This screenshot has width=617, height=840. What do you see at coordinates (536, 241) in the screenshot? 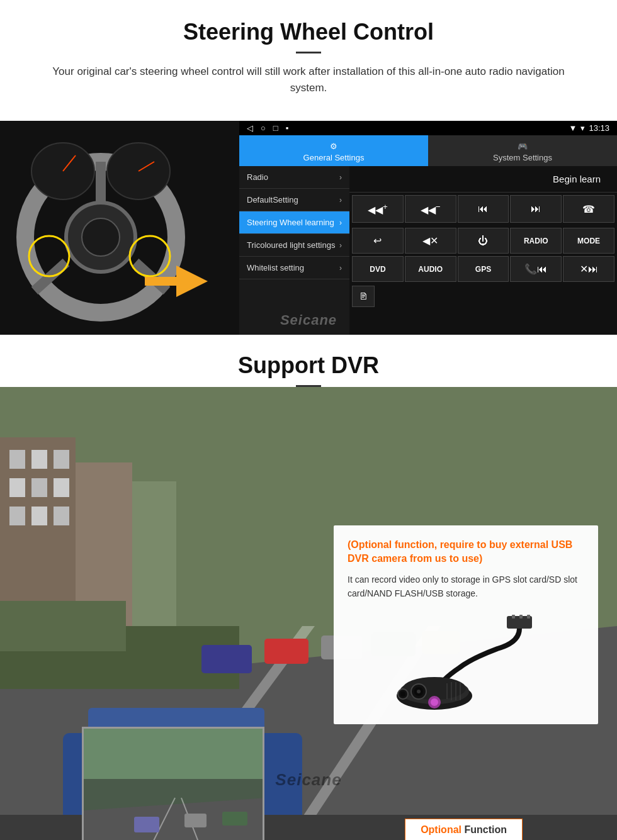
I see `radio-label: RADIO` at bounding box center [536, 241].